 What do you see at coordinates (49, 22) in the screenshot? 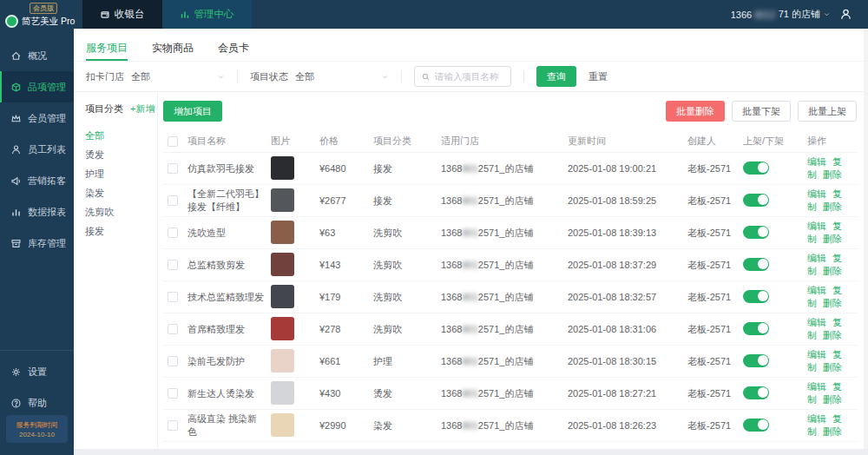
I see `brand-name: 简艺美业 Pro` at bounding box center [49, 22].